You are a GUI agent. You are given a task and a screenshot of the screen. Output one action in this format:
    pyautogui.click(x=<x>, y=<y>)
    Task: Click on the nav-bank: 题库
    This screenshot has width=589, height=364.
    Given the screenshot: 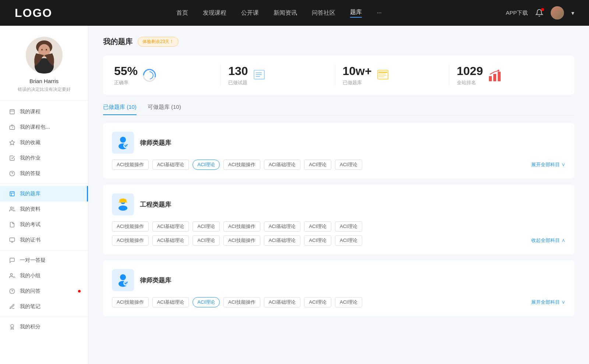 What is the action you would take?
    pyautogui.click(x=356, y=13)
    